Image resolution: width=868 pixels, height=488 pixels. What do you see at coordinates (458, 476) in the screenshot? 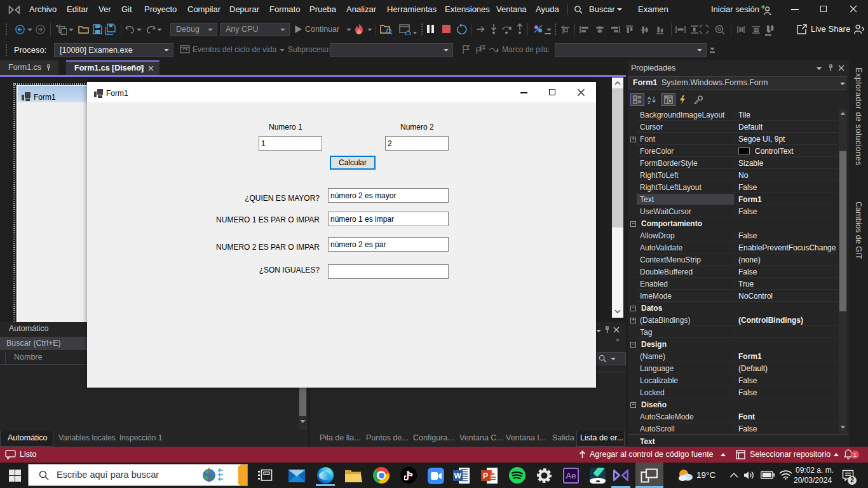
I see `svg-text: W` at bounding box center [458, 476].